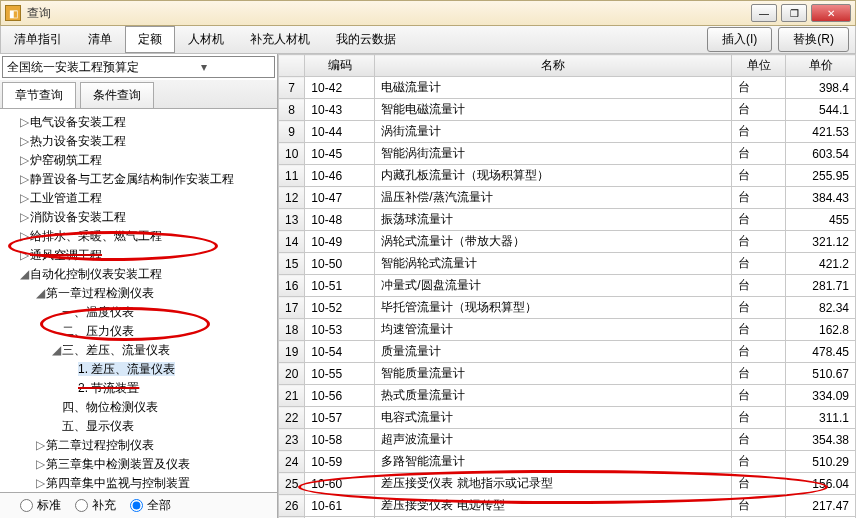  I want to click on tree-node: ▷第四章集中监视与控制装置, so click(138, 483).